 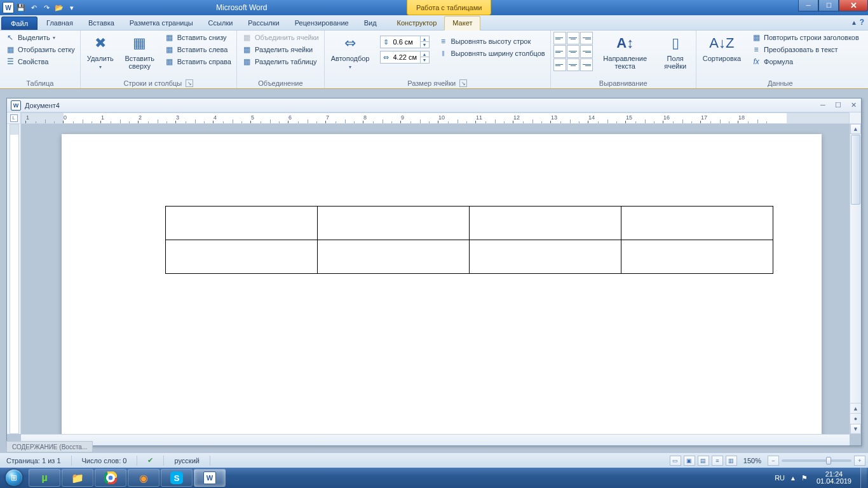 What do you see at coordinates (406, 57) in the screenshot?
I see `col-width-input` at bounding box center [406, 57].